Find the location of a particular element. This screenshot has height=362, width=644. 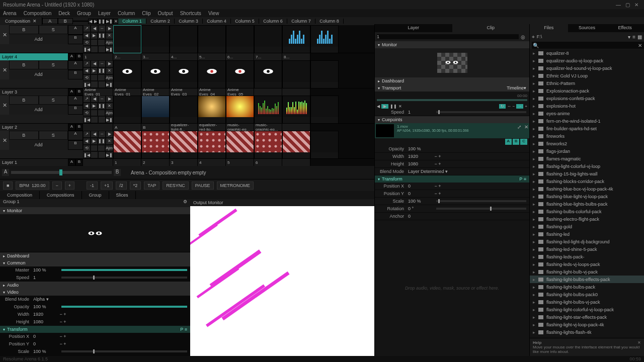

column-header: Column 5 is located at coordinates (245, 21).